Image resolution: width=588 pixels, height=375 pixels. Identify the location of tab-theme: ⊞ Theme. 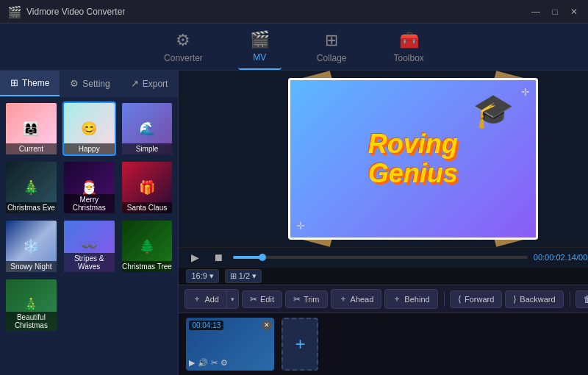
(29, 84).